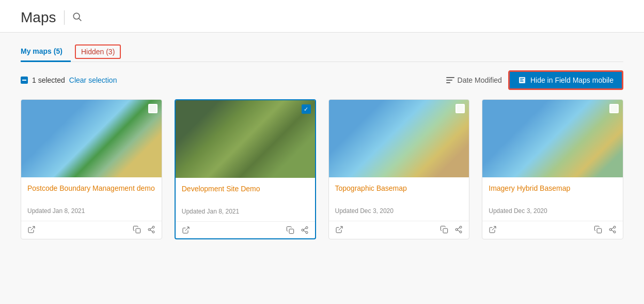  I want to click on toolbar-row: 1 selected Clear selection Date Modified…, so click(322, 80).